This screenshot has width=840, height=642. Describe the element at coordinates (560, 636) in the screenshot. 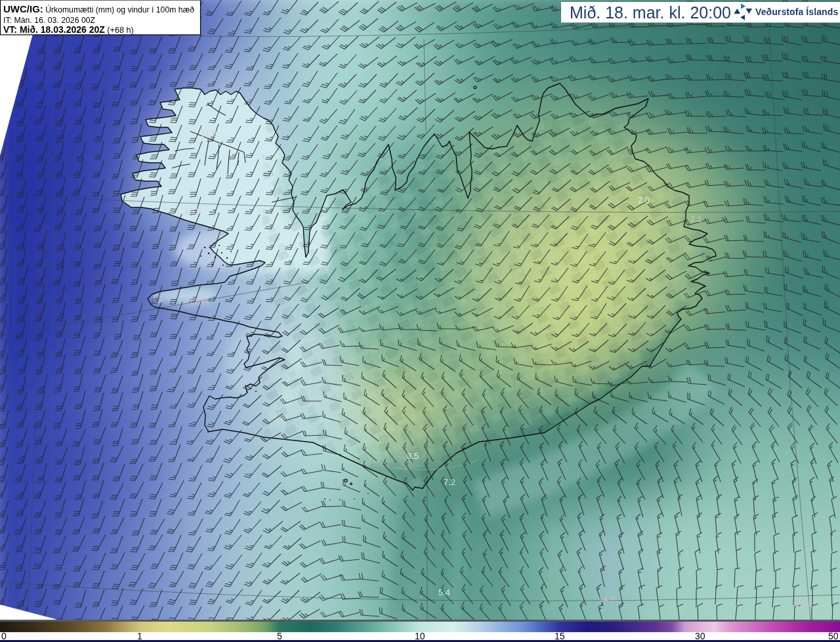

I see `svg-text: 15` at that location.